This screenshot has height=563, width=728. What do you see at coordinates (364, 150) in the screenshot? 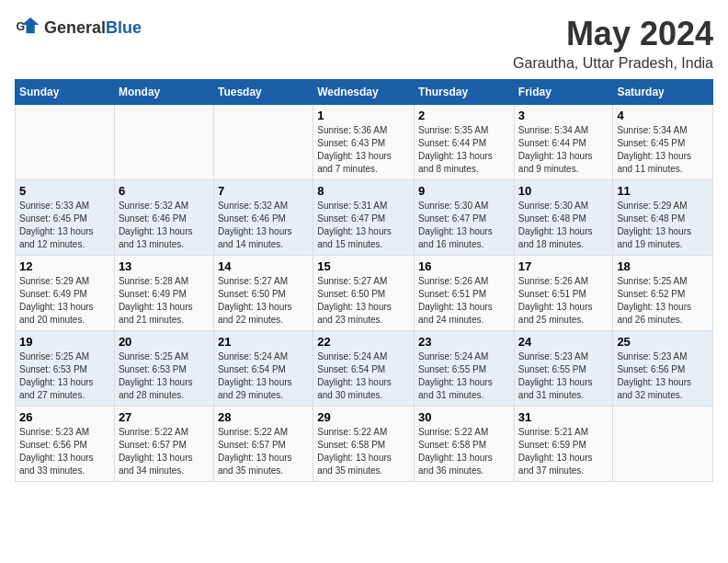
I see `day-info: Sunrise: 5:36 AM Sunset: 6:43 PM Dayligh…` at bounding box center [364, 150].